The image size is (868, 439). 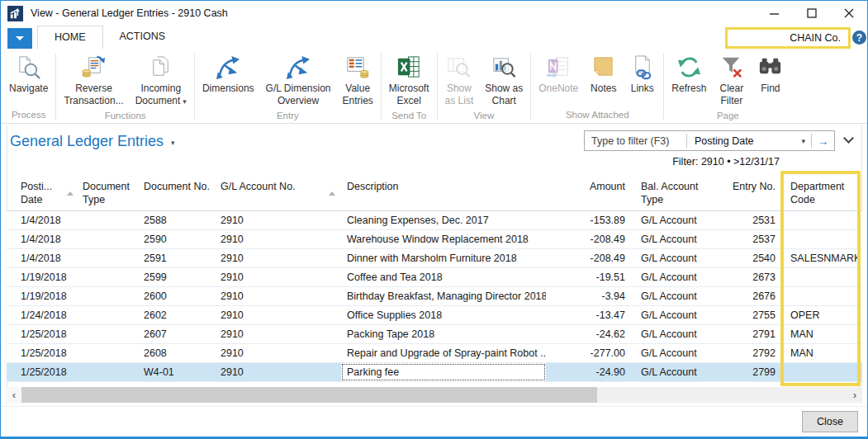 I want to click on cell-amount: -24.62, so click(x=589, y=334).